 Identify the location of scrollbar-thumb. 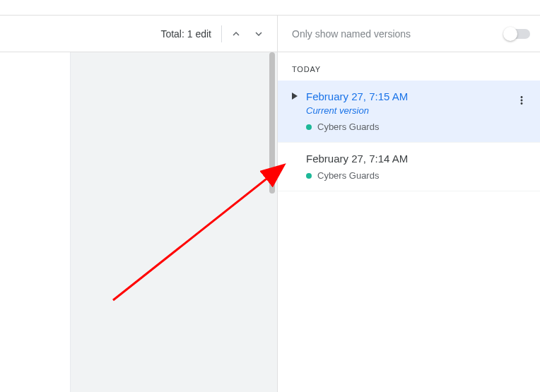
(272, 123).